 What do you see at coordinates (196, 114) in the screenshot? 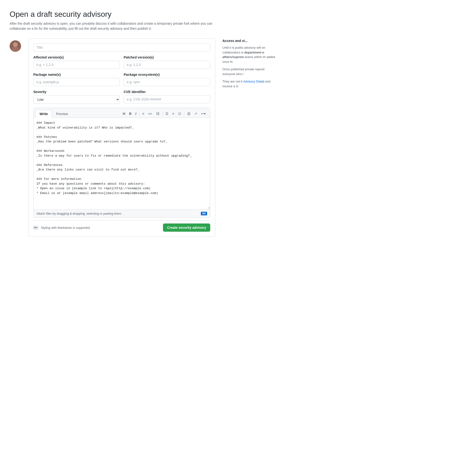
I see `reference-button: ↗` at bounding box center [196, 114].